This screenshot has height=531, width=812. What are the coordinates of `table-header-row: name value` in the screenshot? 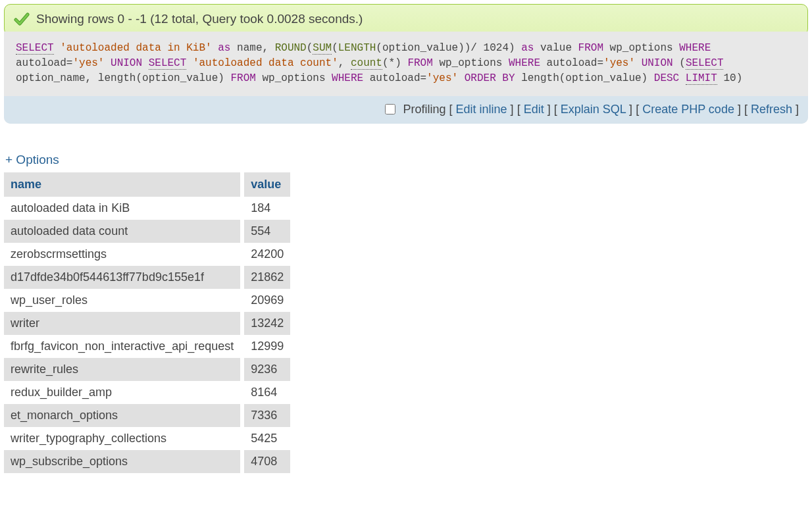 It's located at (147, 184).